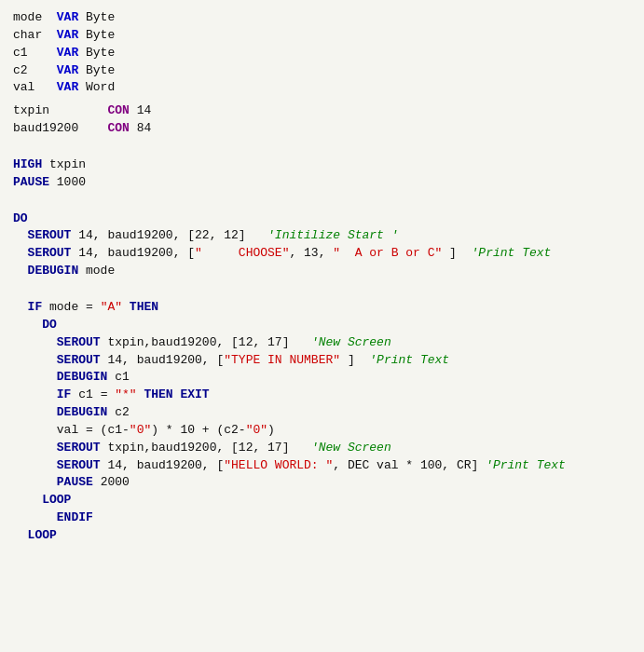  What do you see at coordinates (322, 71) in the screenshot?
I see `code-line: c2 VAR Byte` at bounding box center [322, 71].